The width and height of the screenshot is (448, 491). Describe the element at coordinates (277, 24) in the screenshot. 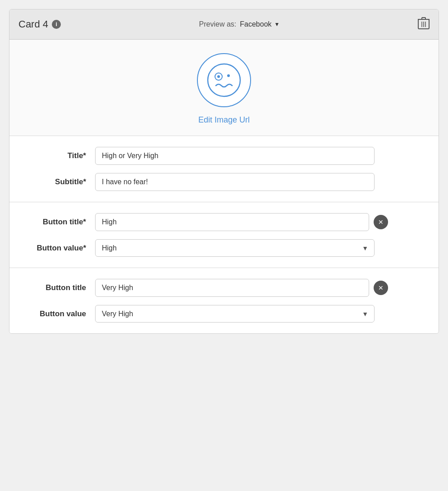

I see `dropdown-arrow-icon: ▼` at that location.